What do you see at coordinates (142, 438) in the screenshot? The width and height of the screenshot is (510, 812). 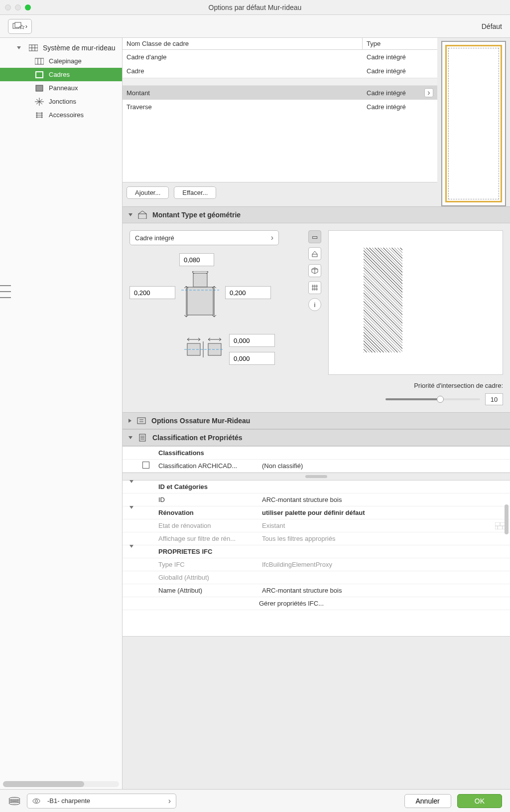 I see `document-icon` at bounding box center [142, 438].